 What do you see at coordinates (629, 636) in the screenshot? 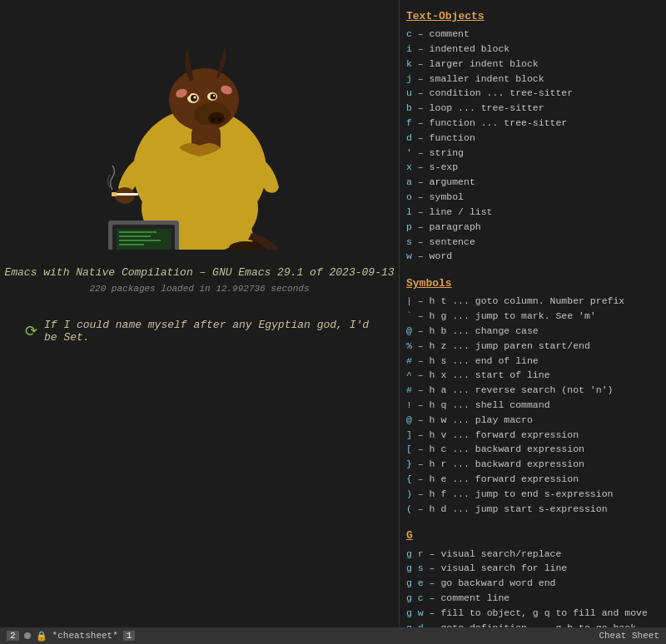
I see `status-right: Cheat Sheet` at bounding box center [629, 636].